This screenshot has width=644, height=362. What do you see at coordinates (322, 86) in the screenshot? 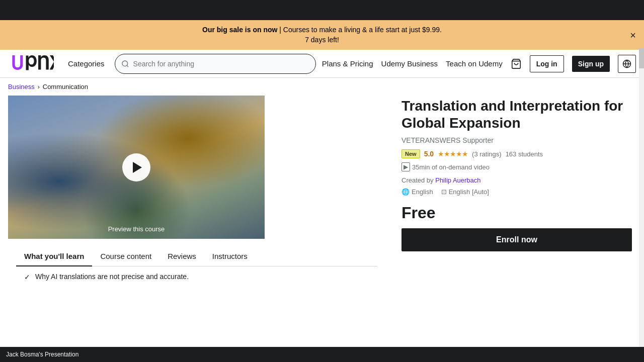
I see `breadcrumb: Business › Communication` at bounding box center [322, 86].